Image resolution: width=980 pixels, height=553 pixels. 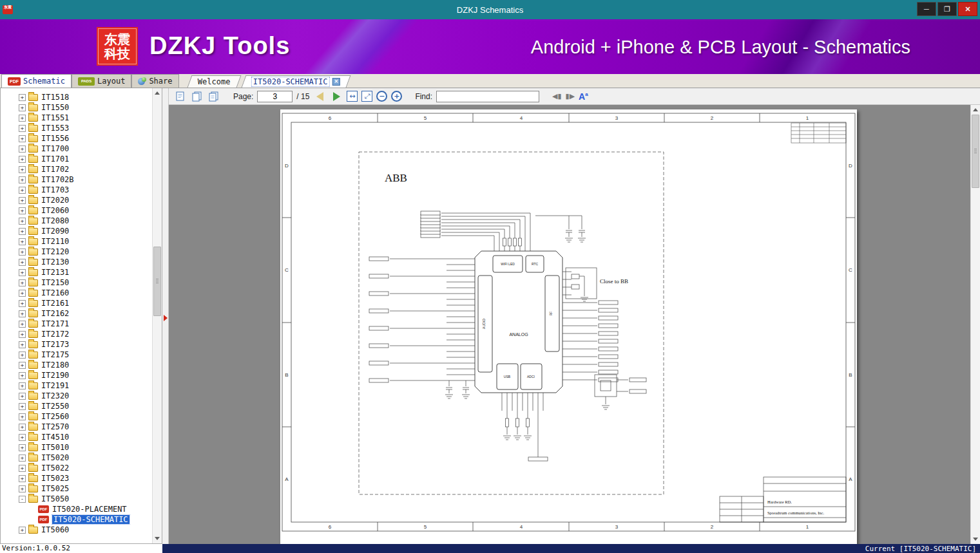 What do you see at coordinates (336, 82) in the screenshot?
I see `close-tab-icon: ✕` at bounding box center [336, 82].